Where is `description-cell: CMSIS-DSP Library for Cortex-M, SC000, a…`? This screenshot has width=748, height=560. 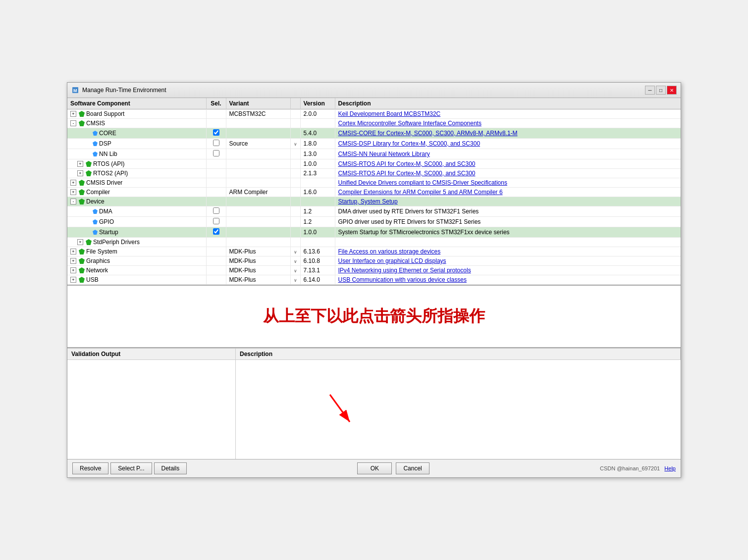 description-cell: CMSIS-DSP Library for Cortex-M, SC000, a… is located at coordinates (508, 144).